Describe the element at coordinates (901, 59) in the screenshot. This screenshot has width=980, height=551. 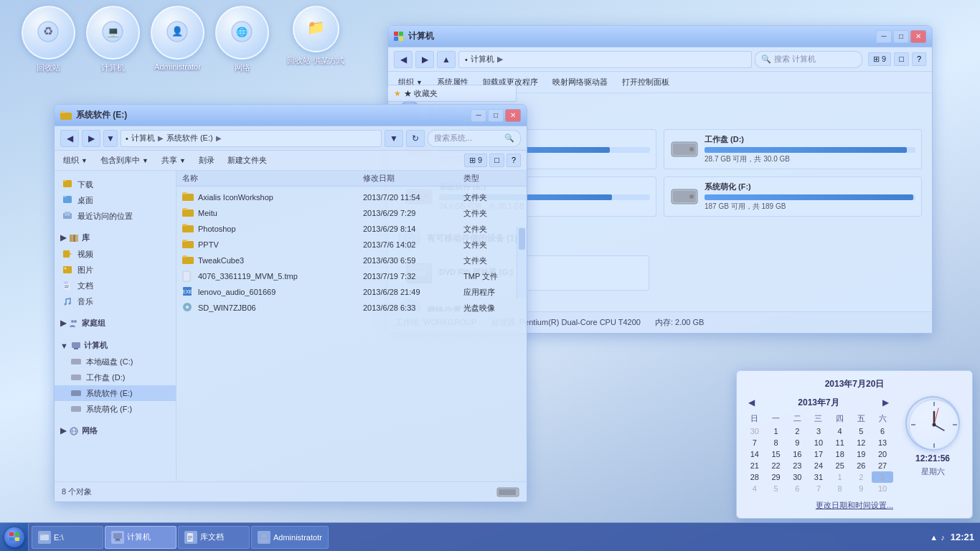
I see `view-icons-btn: □` at that location.